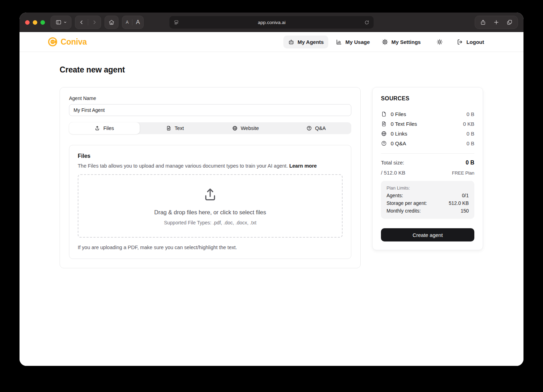 Image resolution: width=543 pixels, height=392 pixels. What do you see at coordinates (475, 42) in the screenshot?
I see `logout-label: Logout` at bounding box center [475, 42].